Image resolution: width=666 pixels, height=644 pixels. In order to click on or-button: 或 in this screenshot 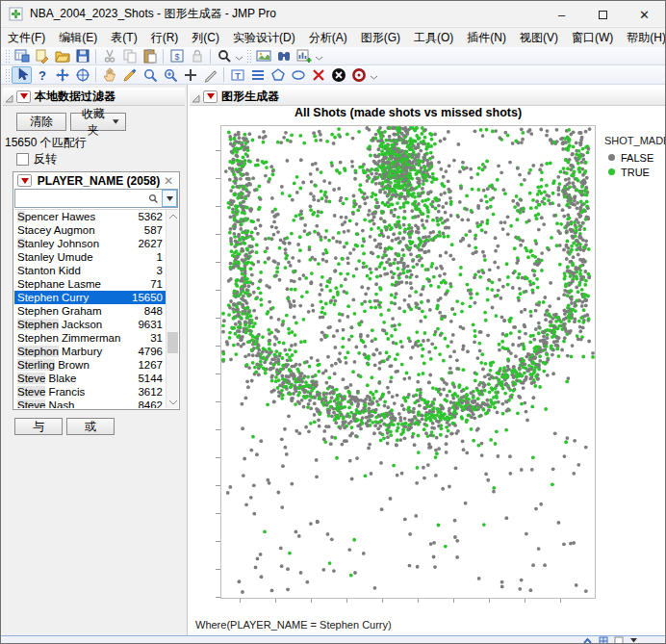, I will do `click(90, 426)`.